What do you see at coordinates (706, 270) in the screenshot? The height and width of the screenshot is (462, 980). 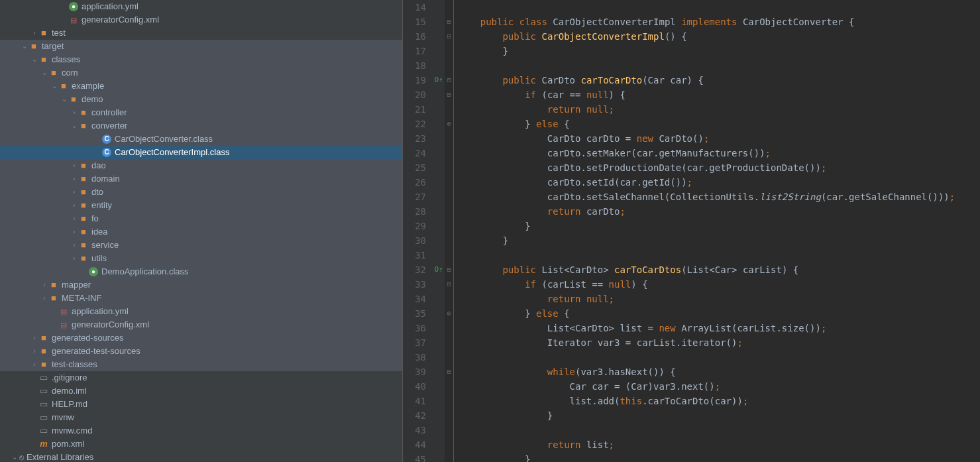 I see `code-line: public List<CarDto> carToCarDtos(List<Ca…` at bounding box center [706, 270].